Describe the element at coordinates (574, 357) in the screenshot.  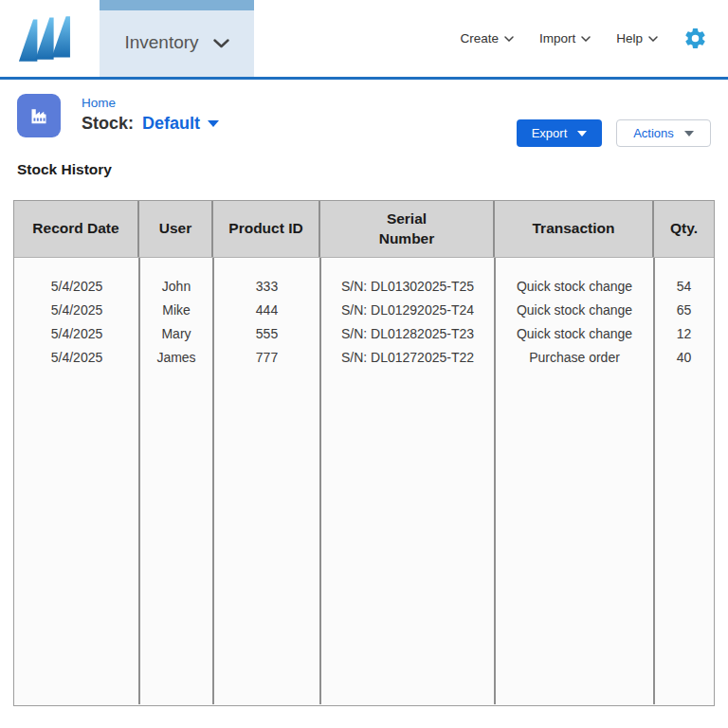
I see `cell-transaction: Purchase order` at that location.